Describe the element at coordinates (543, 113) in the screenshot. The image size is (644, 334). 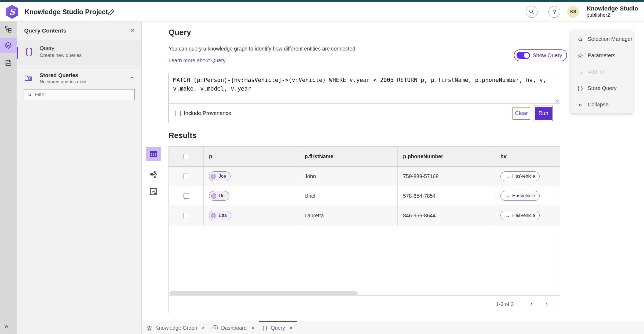
I see `run-button: Run` at that location.